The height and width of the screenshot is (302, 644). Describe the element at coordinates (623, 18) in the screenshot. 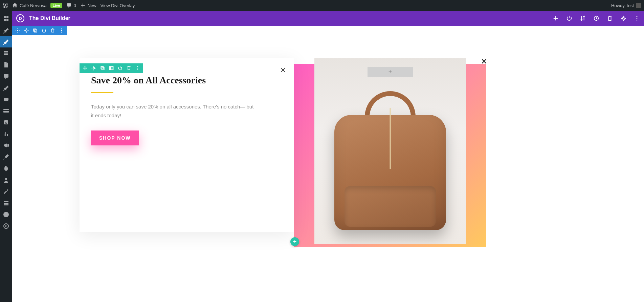

I see `divi-gear-icon` at that location.